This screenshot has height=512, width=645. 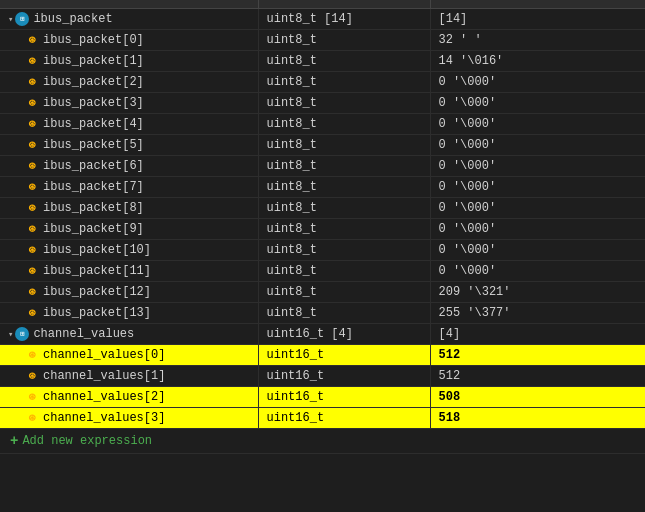 I want to click on cell-value: 518, so click(x=538, y=418).